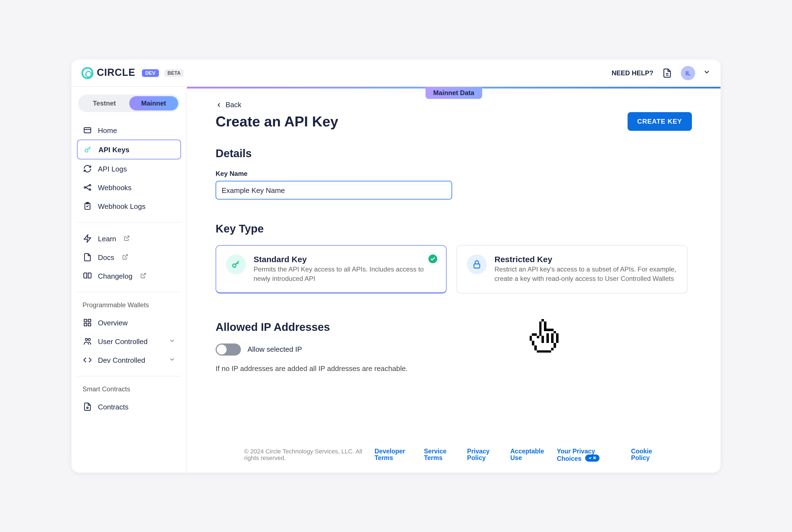 Image resolution: width=792 pixels, height=532 pixels. What do you see at coordinates (123, 341) in the screenshot?
I see `sidebar-item-label: User Controlled` at bounding box center [123, 341].